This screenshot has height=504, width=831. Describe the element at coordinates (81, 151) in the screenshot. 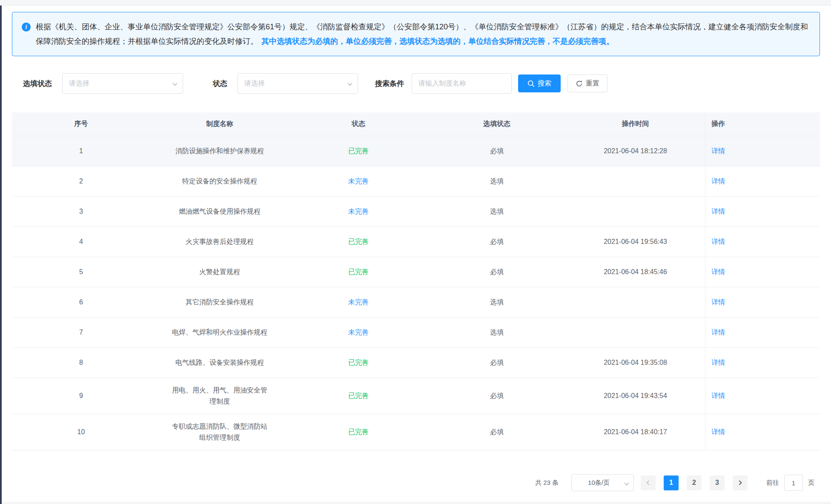

I see `row-index: 1` at that location.